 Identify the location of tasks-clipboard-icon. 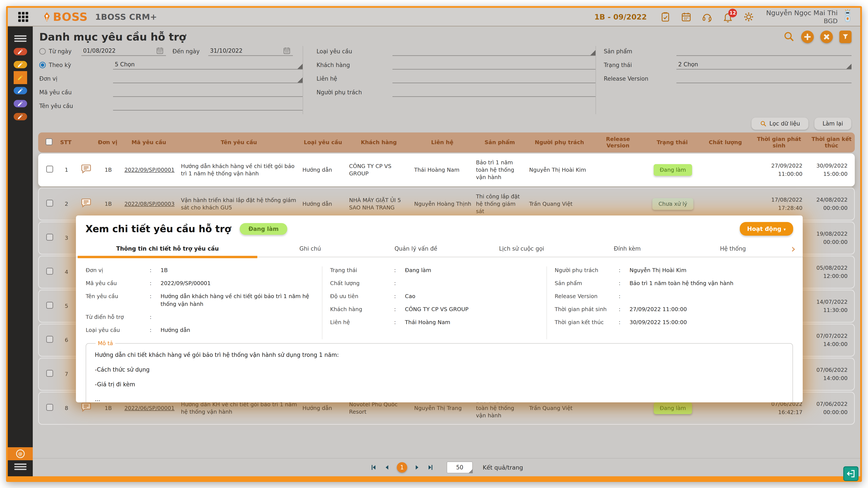
(665, 17).